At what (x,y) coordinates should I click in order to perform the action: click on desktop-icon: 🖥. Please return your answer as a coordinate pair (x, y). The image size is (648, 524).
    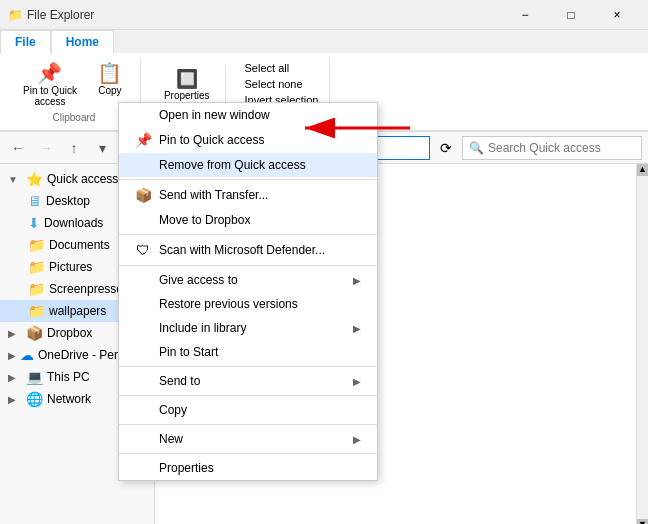
    Looking at the image, I should click on (35, 201).